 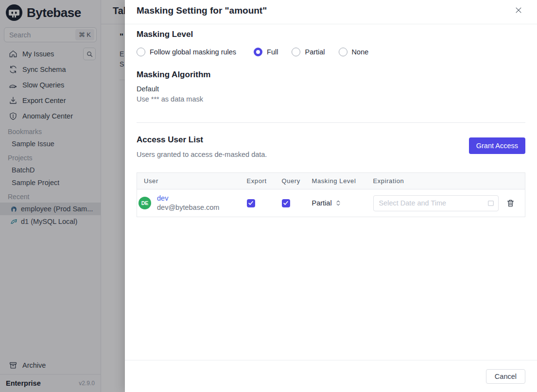 I want to click on access-user-list-subtitle: Users granted to access de-masked data., so click(x=202, y=154).